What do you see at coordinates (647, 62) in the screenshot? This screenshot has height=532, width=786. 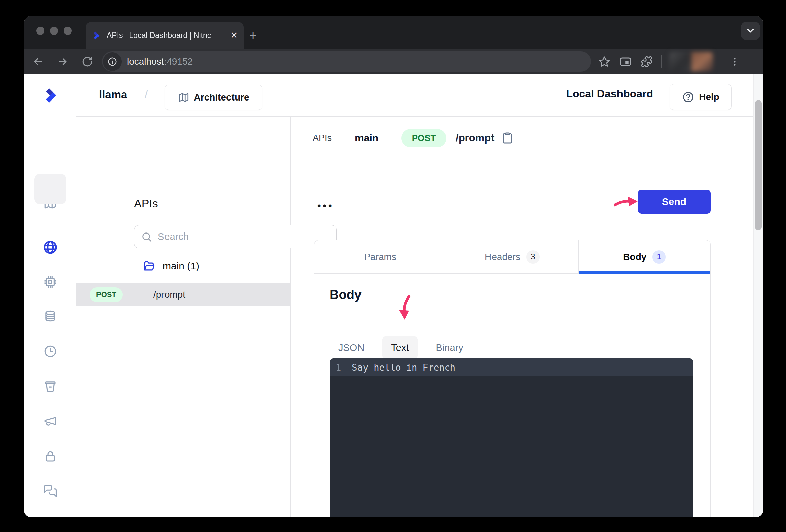 I see `extensions-puzzle-icon` at bounding box center [647, 62].